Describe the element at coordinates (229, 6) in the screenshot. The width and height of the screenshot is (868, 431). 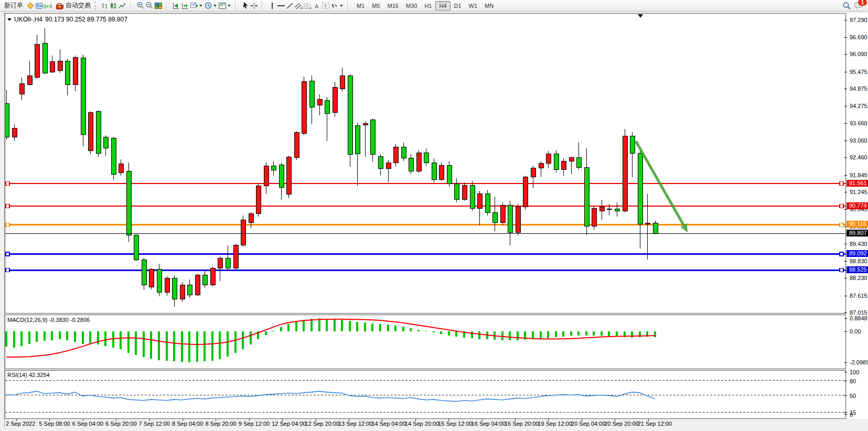
I see `templates-dropdown-icon` at that location.